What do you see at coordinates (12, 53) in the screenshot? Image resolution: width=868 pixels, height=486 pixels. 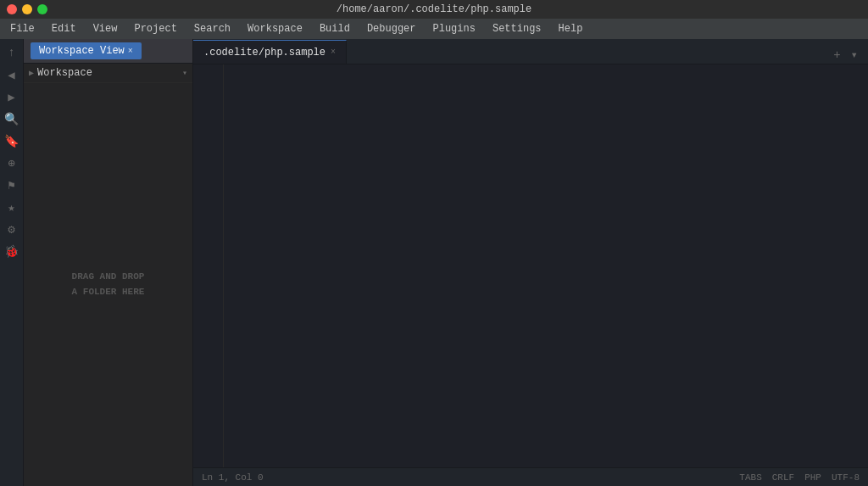 I see `upload-icon: ↑` at bounding box center [12, 53].